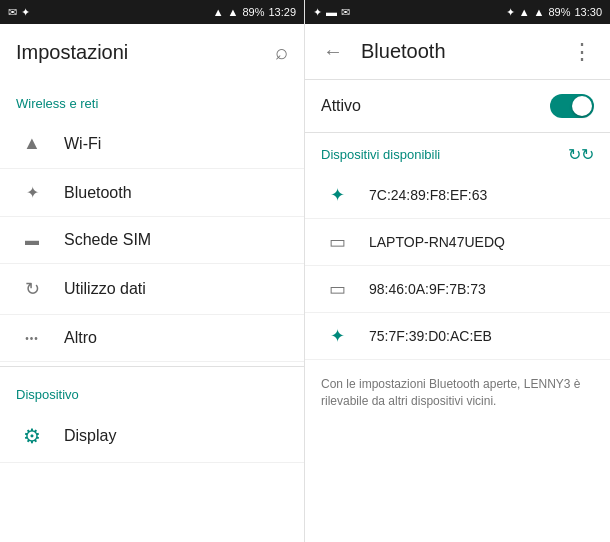  What do you see at coordinates (337, 289) in the screenshot?
I see `device-laptop-icon-3: ▭` at bounding box center [337, 289].